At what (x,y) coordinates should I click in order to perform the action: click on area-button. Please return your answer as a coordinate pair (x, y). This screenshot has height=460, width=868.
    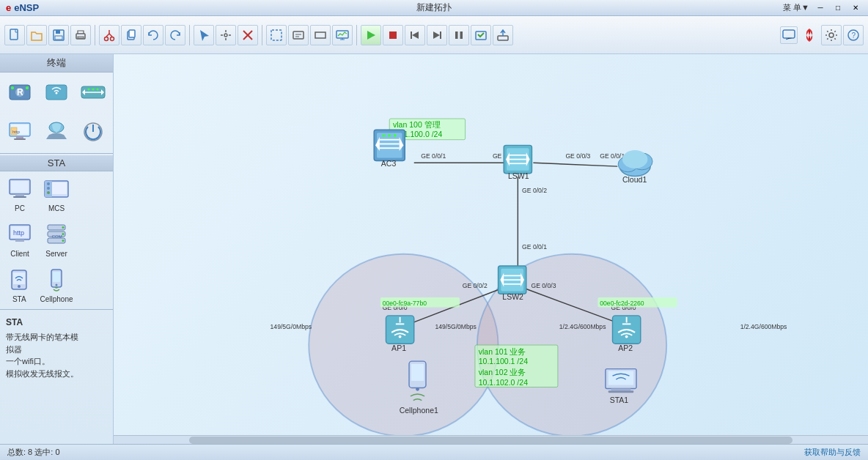
    Looking at the image, I should click on (276, 35).